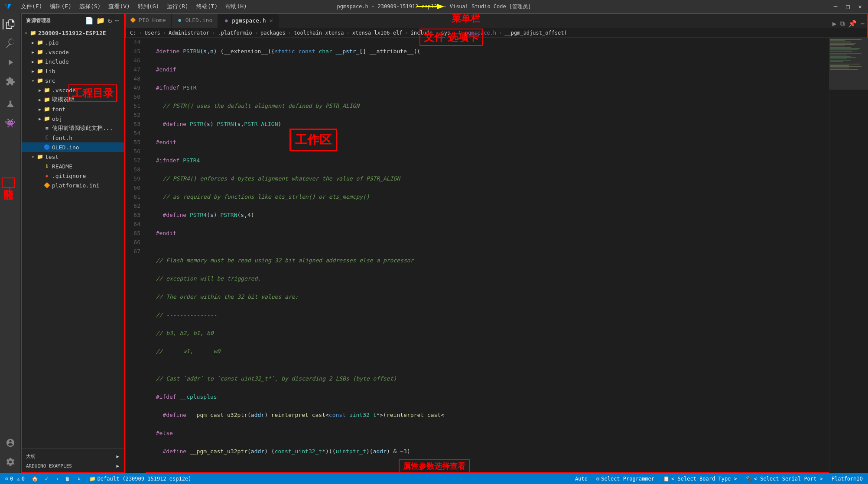 The width and height of the screenshot is (868, 484). Describe the element at coordinates (73, 90) in the screenshot. I see `tree-item-src-vscode: ▶ 📁 .vscode` at that location.